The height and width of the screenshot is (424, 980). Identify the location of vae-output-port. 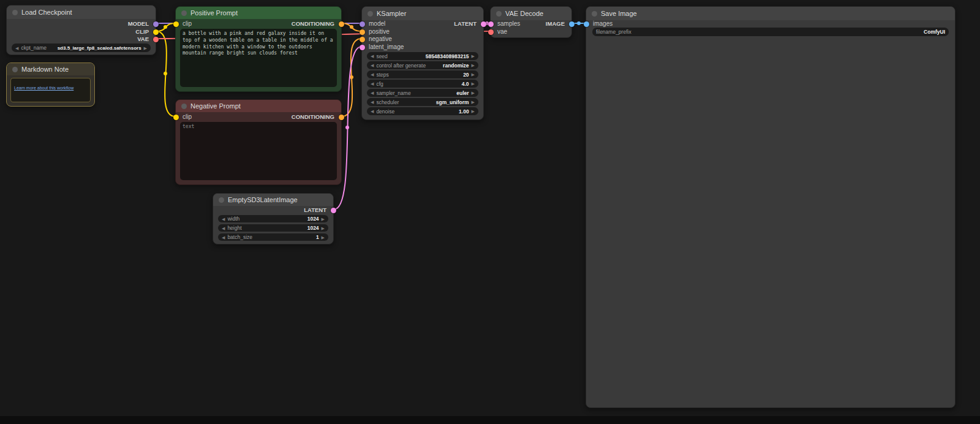
(156, 39).